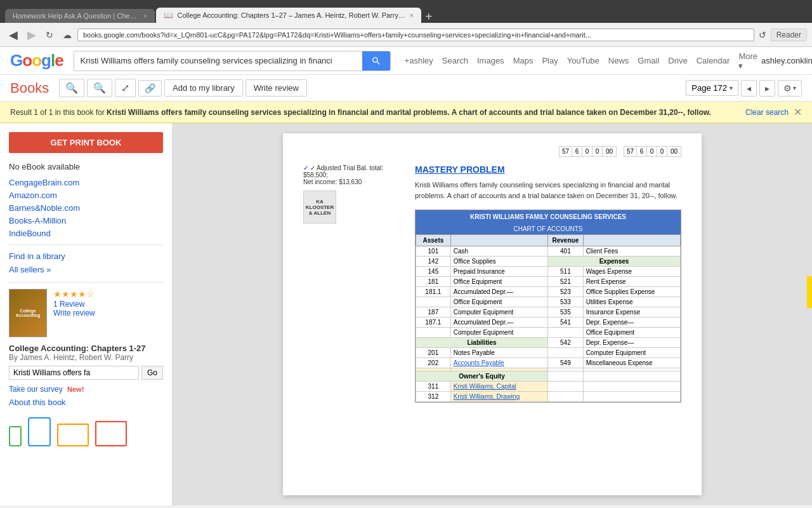 The height and width of the screenshot is (508, 812). I want to click on asset-code-187: 187, so click(434, 312).